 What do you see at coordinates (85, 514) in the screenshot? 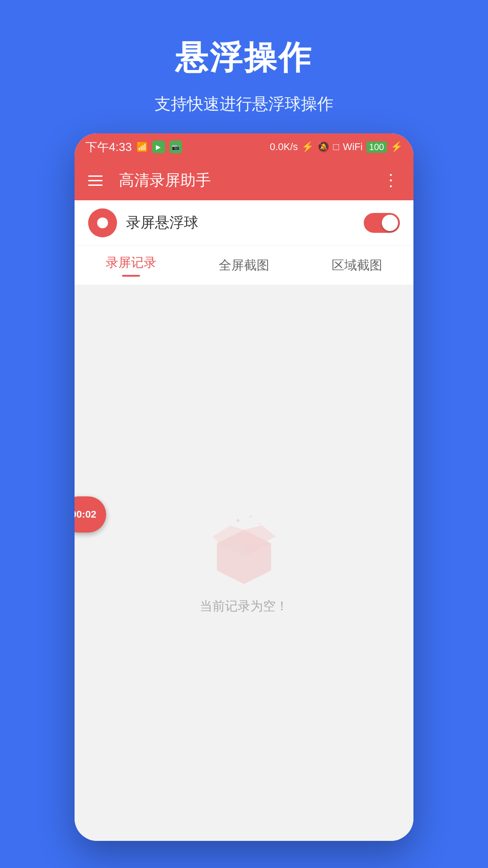
I see `floating-ball-timer: 00:02` at bounding box center [85, 514].